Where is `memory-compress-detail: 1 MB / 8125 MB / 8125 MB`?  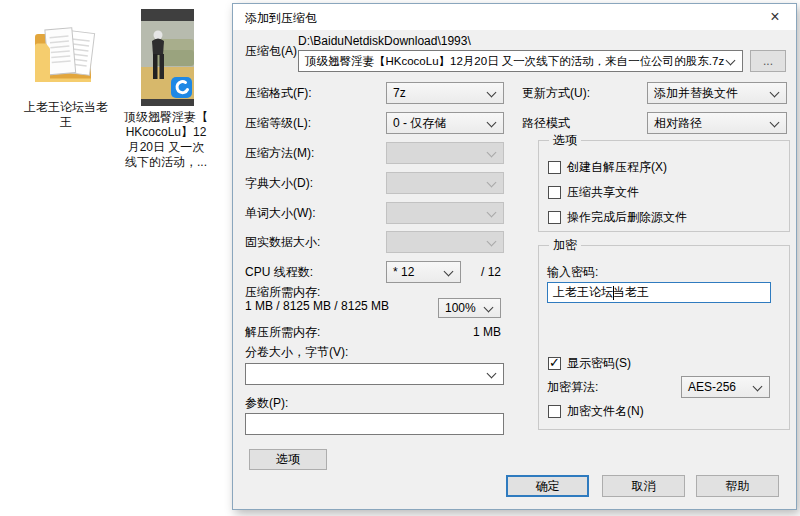
memory-compress-detail: 1 MB / 8125 MB / 8125 MB is located at coordinates (317, 306).